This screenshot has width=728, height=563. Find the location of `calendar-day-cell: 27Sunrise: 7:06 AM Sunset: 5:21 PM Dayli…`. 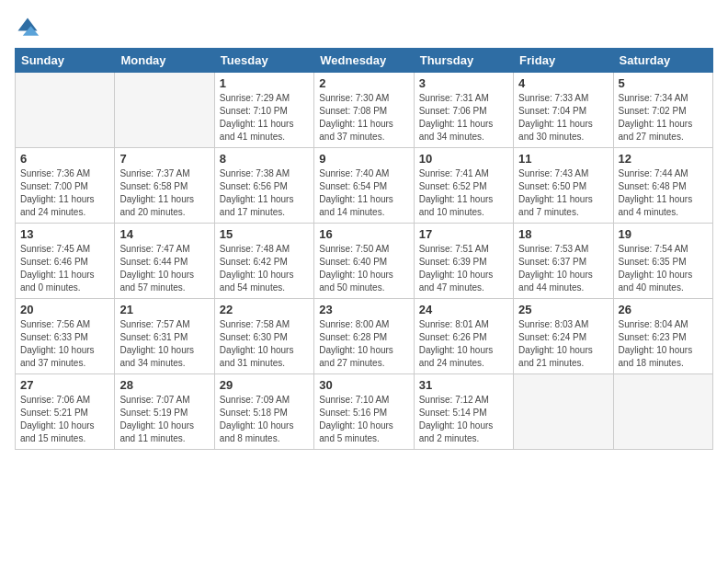

calendar-day-cell: 27Sunrise: 7:06 AM Sunset: 5:21 PM Dayli… is located at coordinates (65, 412).